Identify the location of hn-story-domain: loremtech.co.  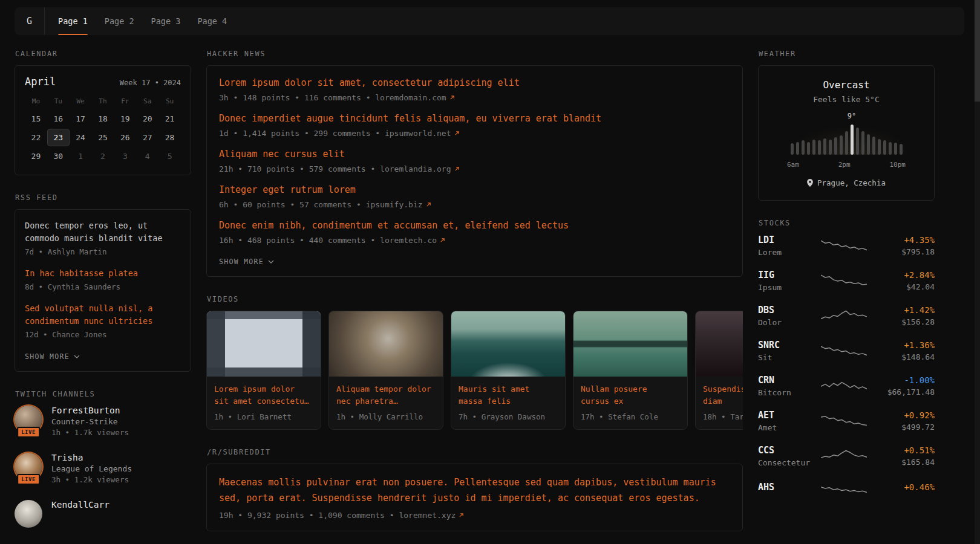
(408, 241).